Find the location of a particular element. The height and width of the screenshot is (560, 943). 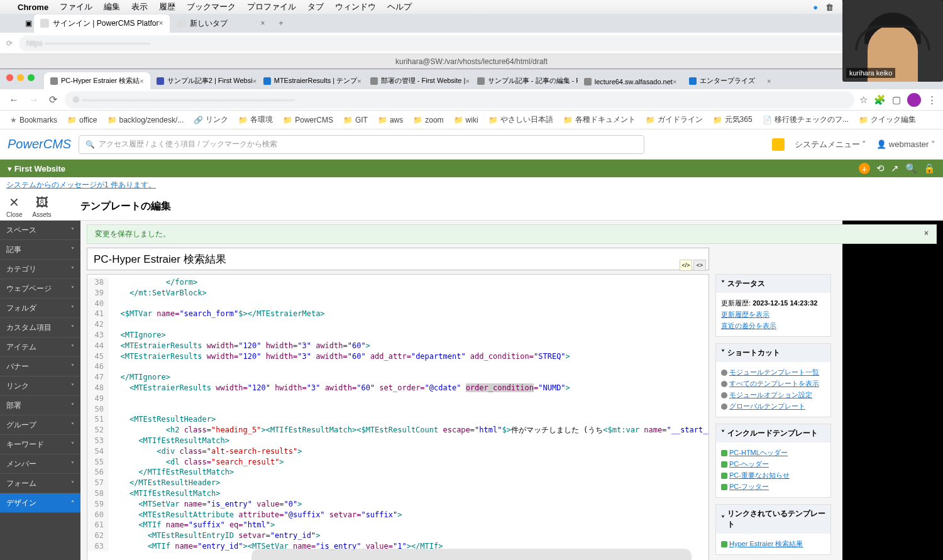

browser-tab: サンプル記事 - 記事の編集 - F× is located at coordinates (524, 80).